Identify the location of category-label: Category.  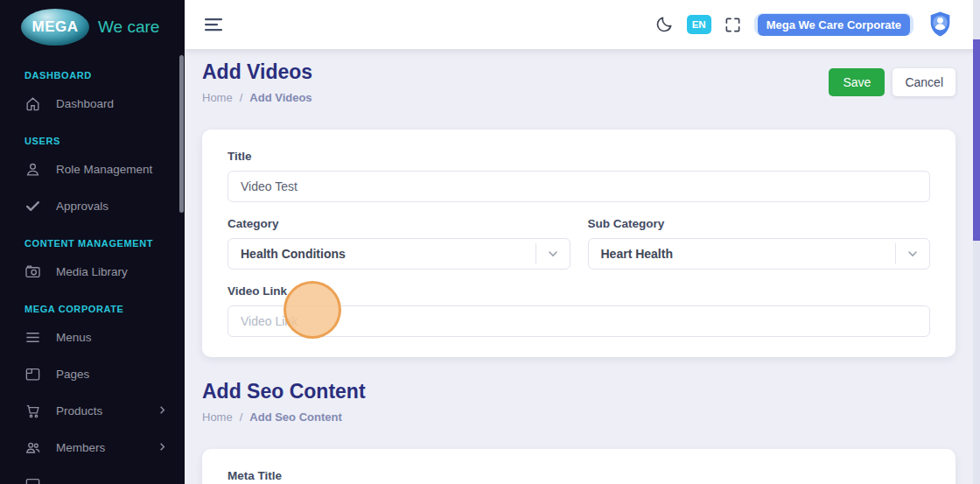
(399, 224).